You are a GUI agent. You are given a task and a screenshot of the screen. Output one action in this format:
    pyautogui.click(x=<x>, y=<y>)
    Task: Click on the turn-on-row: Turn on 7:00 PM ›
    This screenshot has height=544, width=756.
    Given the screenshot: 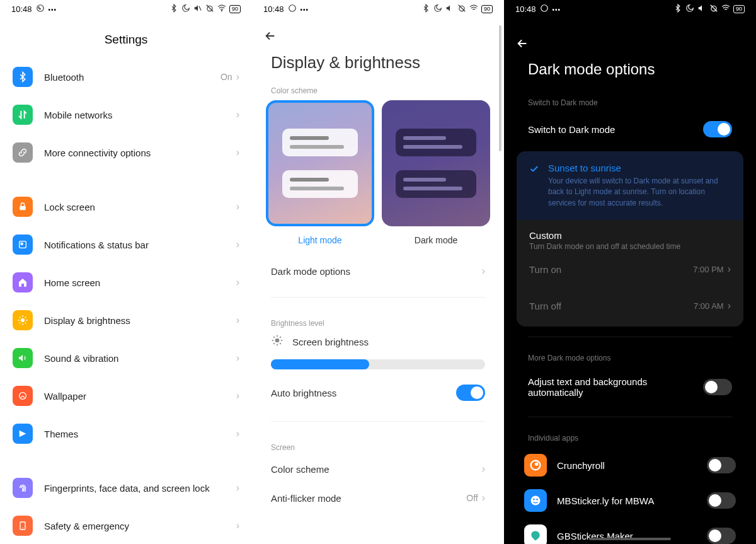 What is the action you would take?
    pyautogui.click(x=630, y=269)
    